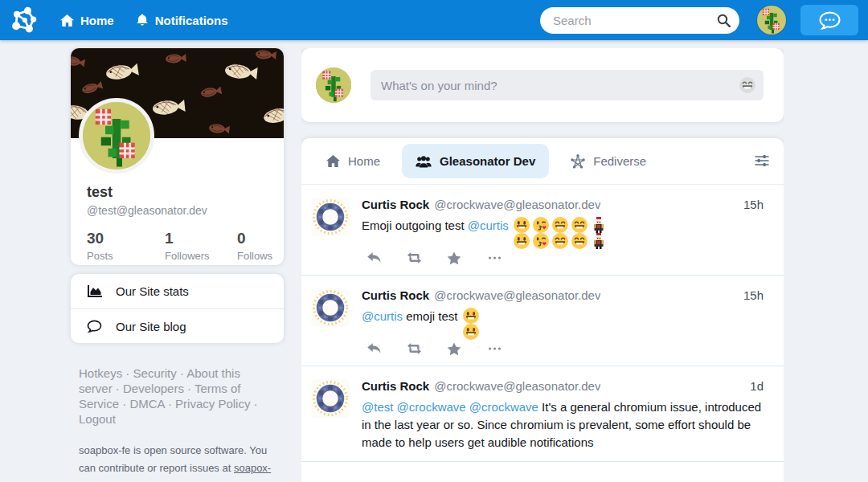 Image resolution: width=868 pixels, height=482 pixels. I want to click on tab-label: Fediverse, so click(620, 161).